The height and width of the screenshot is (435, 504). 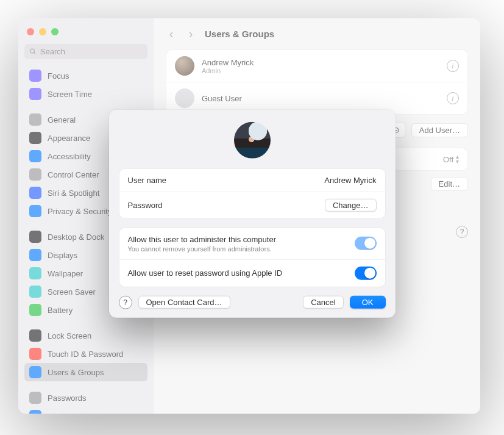 What do you see at coordinates (55, 32) in the screenshot?
I see `zoom-window-icon` at bounding box center [55, 32].